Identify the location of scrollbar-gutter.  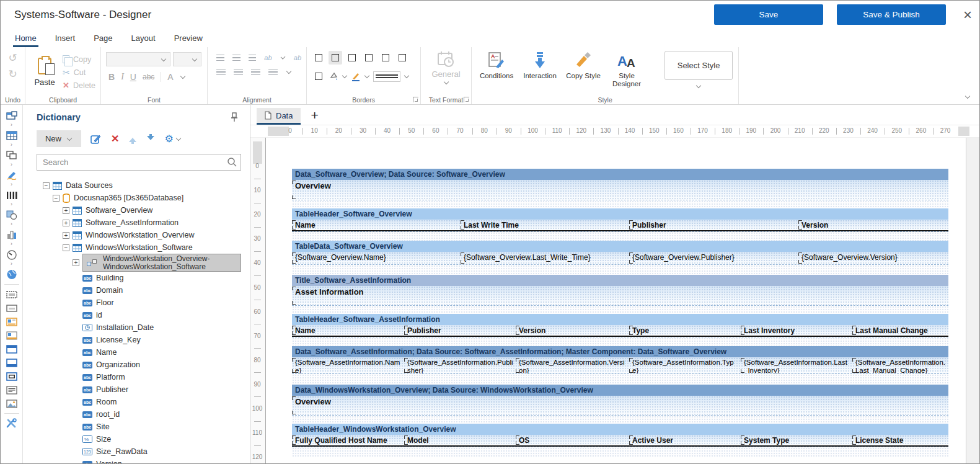
(973, 301).